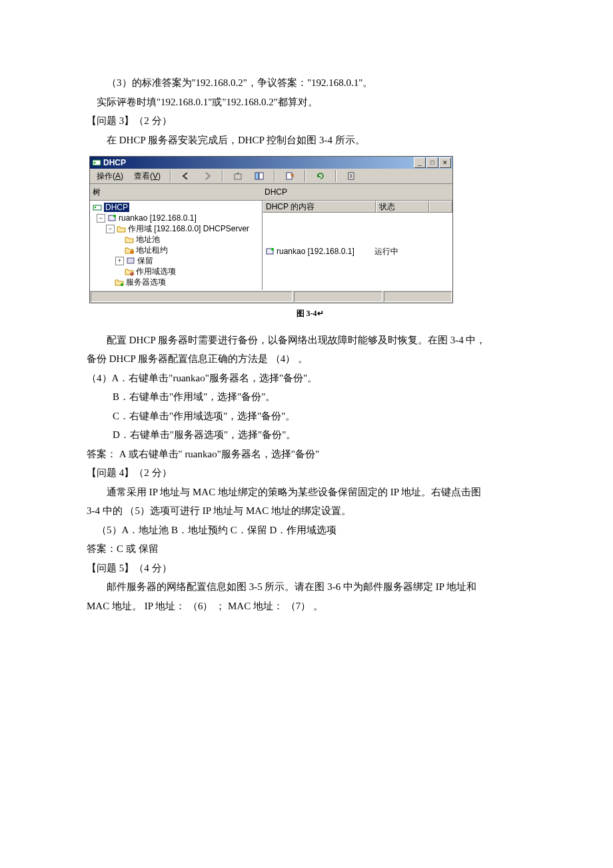 The width and height of the screenshot is (613, 868). Describe the element at coordinates (310, 140) in the screenshot. I see `q3-body: 在 DHCP 服务器安装完成后，DHCP 控制台如图 3-4 所示。` at that location.